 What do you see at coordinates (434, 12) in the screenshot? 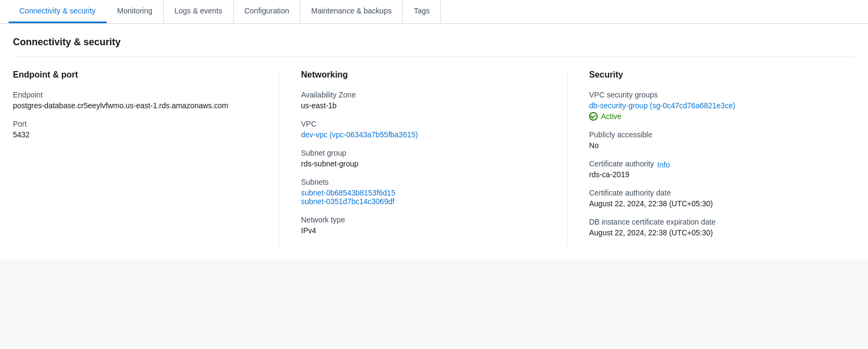
I see `tab-bar: Connectivity & security Monitoring Logs …` at bounding box center [434, 12].